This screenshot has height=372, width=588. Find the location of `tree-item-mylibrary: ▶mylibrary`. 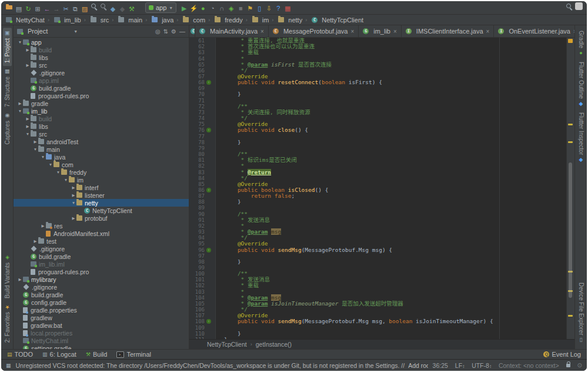

tree-item-mylibrary: ▶mylibrary is located at coordinates (101, 279).